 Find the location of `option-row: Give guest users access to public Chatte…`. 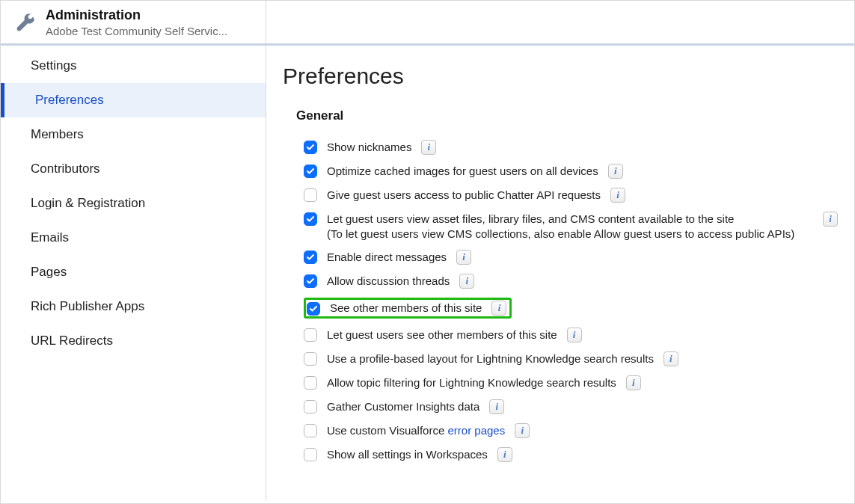

option-row: Give guest users access to public Chatte… is located at coordinates (571, 195).